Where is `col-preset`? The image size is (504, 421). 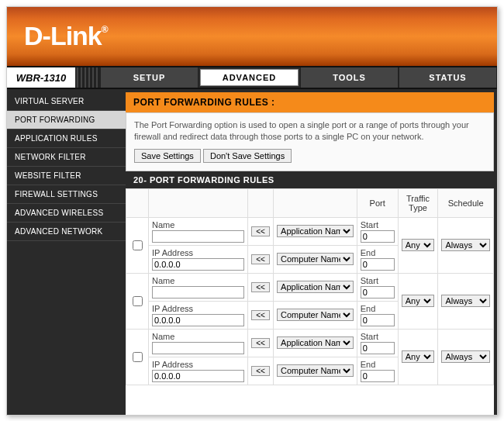
col-preset is located at coordinates (316, 203).